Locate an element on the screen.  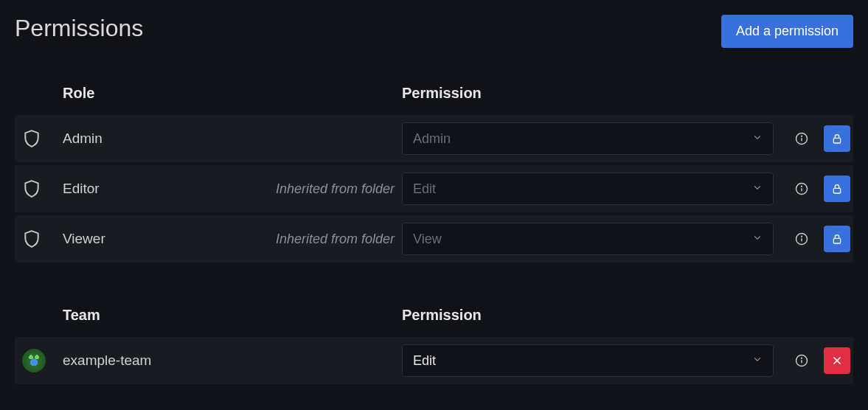
remove-permission-button is located at coordinates (837, 361).